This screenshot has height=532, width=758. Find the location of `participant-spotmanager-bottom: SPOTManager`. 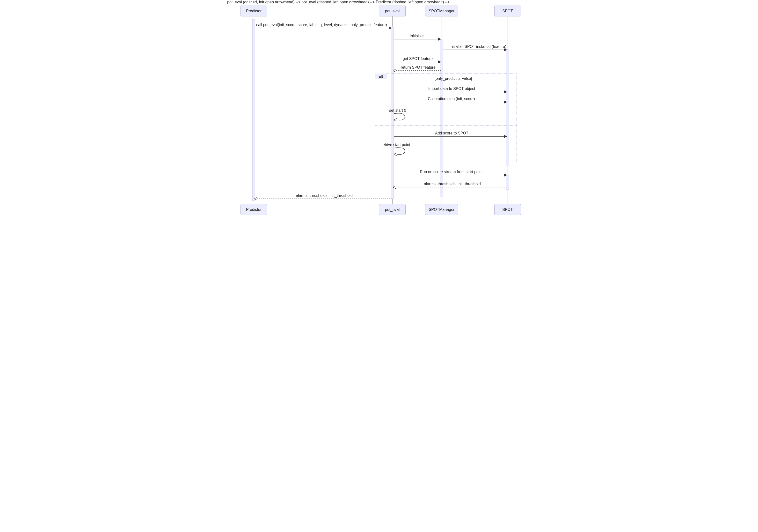

participant-spotmanager-bottom: SPOTManager is located at coordinates (442, 209).